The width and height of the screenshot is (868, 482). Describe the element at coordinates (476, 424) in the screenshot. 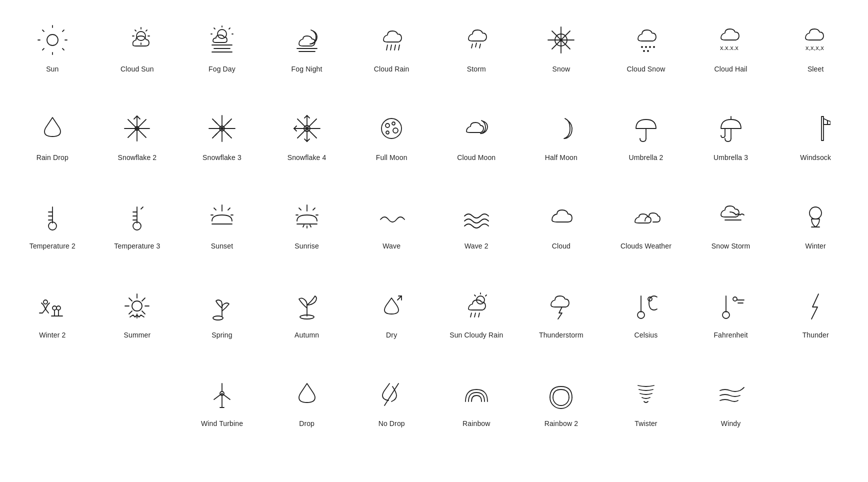

I see `rainbow-label: Rainbow` at that location.